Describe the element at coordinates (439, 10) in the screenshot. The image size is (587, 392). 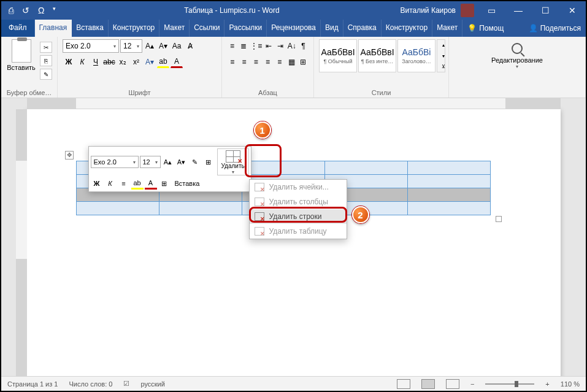
I see `user-area: Виталий Каиров` at that location.